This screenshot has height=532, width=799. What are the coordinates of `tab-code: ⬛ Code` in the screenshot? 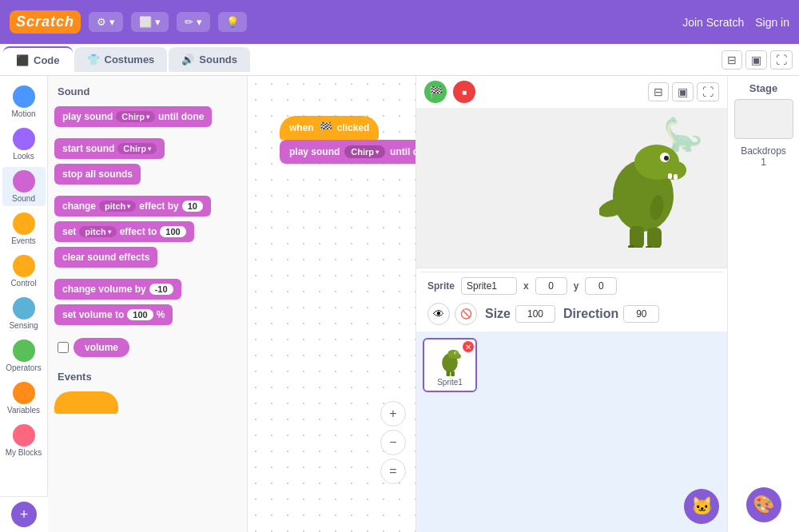 It's located at (38, 59).